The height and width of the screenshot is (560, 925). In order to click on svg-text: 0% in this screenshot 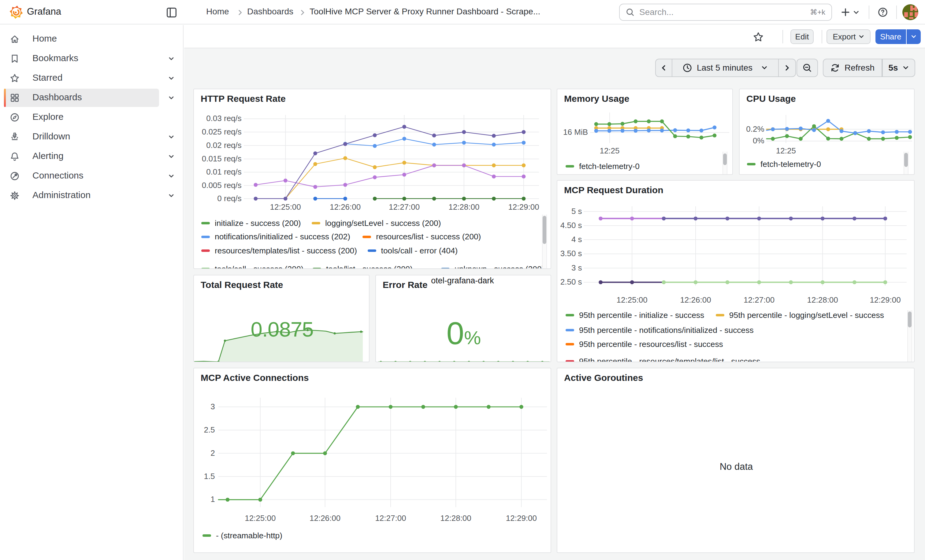, I will do `click(758, 141)`.